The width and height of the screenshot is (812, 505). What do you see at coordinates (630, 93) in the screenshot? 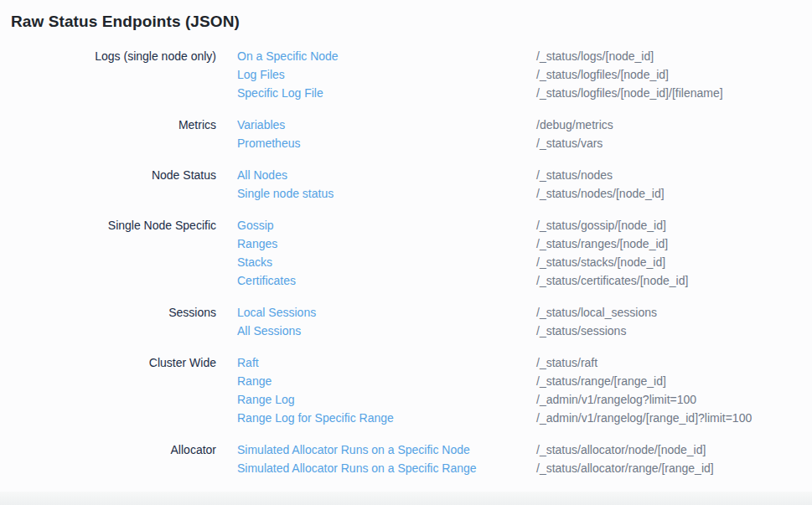
I see `endpoint-path: /_status/logfiles/[node_id]/[filename]` at bounding box center [630, 93].